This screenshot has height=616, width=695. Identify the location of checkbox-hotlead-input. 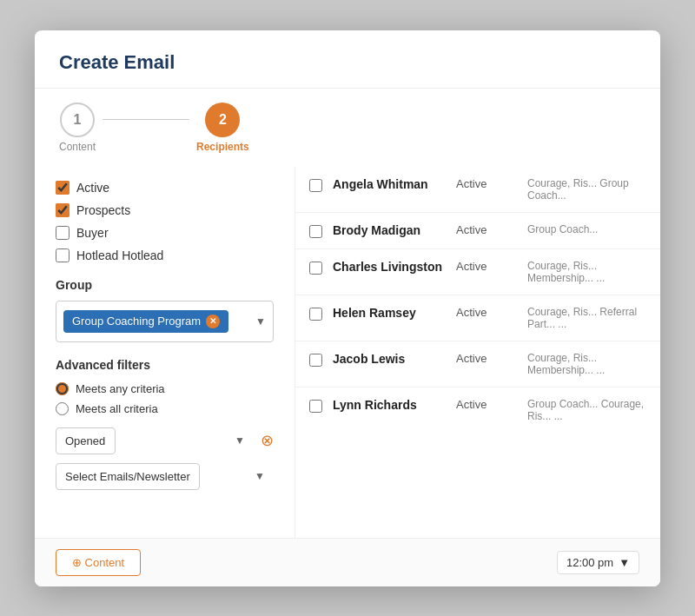
(63, 255).